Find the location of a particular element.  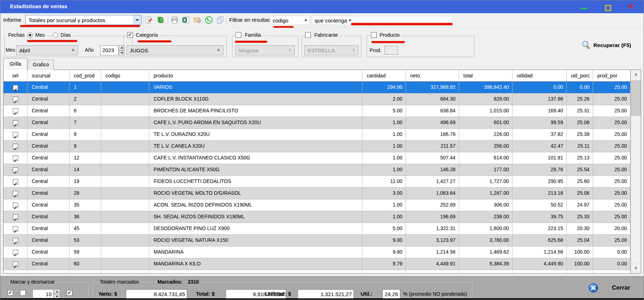

column-header-codigo: codigo is located at coordinates (125, 76).